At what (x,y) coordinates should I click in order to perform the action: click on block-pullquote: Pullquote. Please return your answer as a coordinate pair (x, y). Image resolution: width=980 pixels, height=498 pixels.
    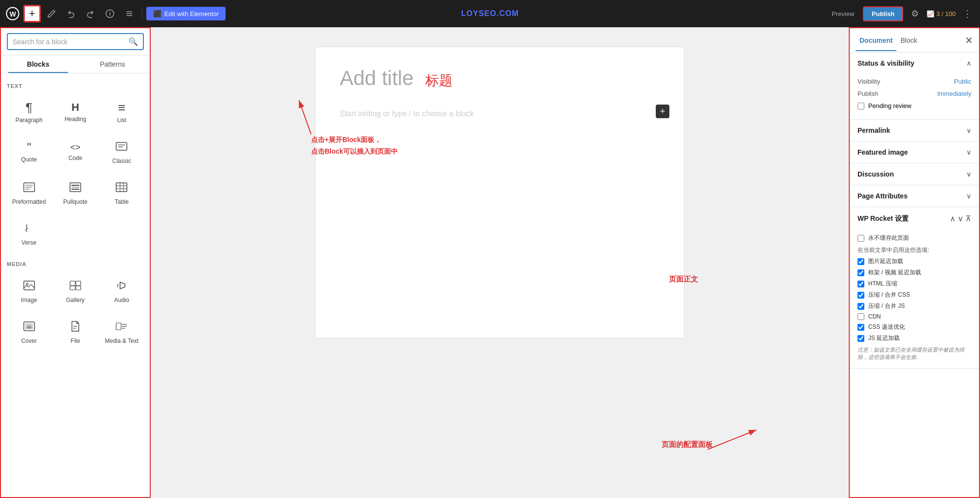
    Looking at the image, I should click on (75, 193).